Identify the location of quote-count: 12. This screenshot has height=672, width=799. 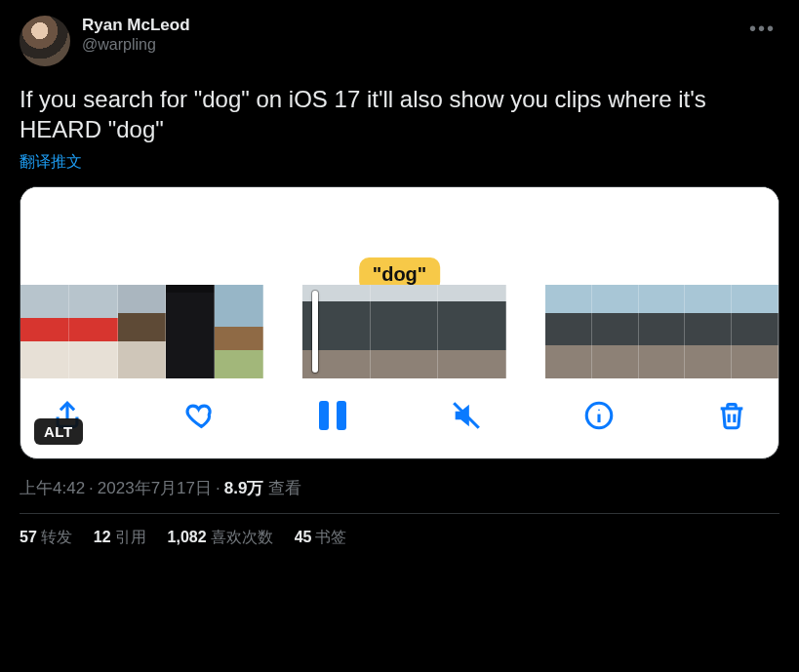
(102, 536).